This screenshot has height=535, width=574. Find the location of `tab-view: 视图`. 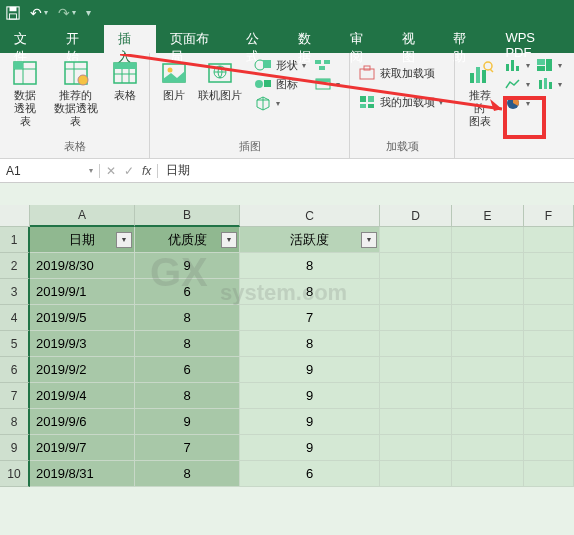

tab-view: 视图 is located at coordinates (414, 39).